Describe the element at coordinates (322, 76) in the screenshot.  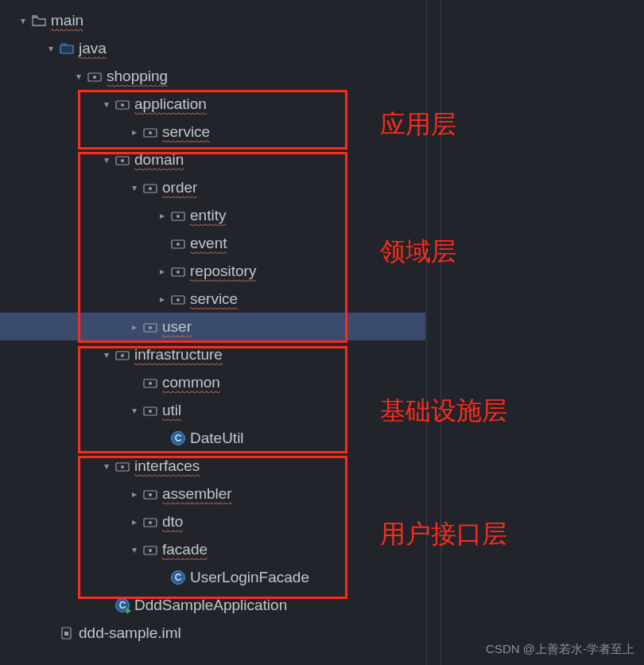
I see `tree-row-shopping: ▾ shopping` at that location.